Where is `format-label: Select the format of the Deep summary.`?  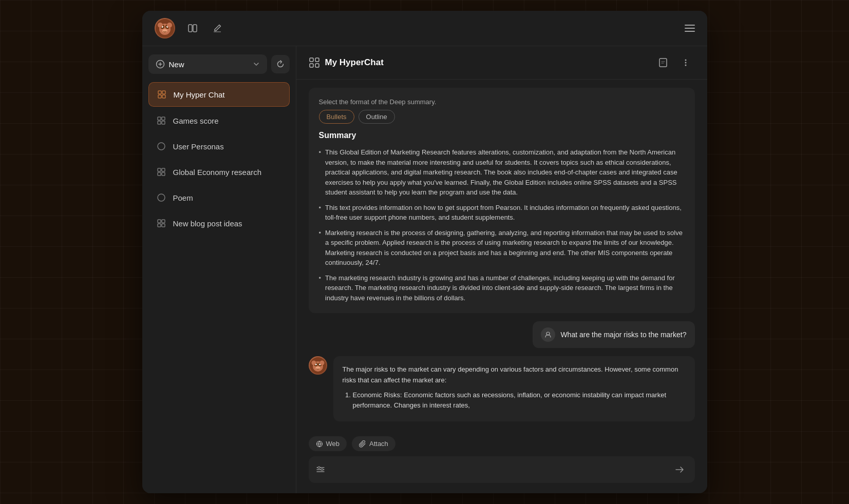 format-label: Select the format of the Deep summary. is located at coordinates (502, 102).